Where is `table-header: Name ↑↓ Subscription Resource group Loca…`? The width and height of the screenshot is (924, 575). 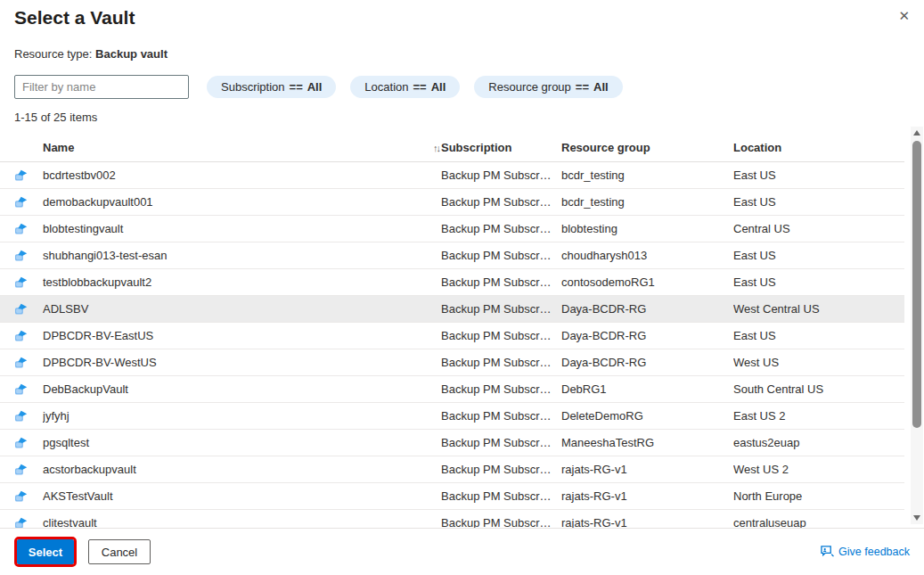 table-header: Name ↑↓ Subscription Resource group Loca… is located at coordinates (453, 148).